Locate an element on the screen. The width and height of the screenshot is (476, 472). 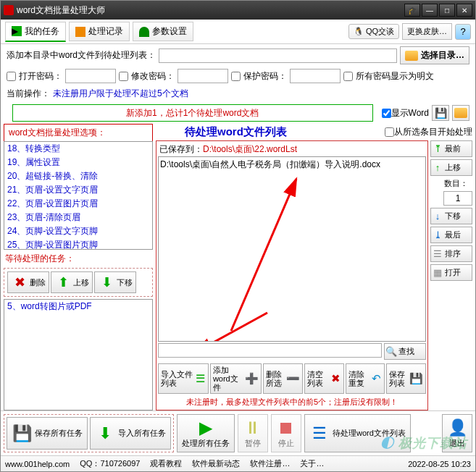
timestamp: 2022-08-25 10:23 is located at coordinates (439, 464).